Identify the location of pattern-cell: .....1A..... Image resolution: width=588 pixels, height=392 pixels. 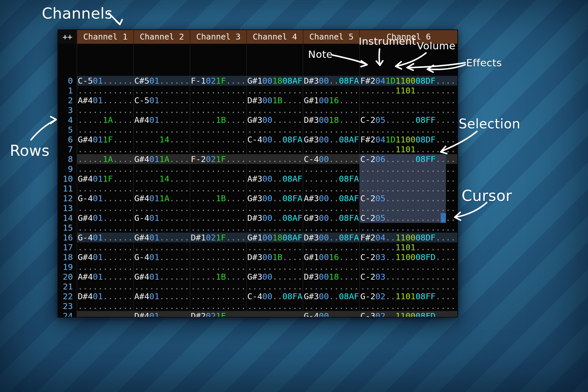
(105, 159).